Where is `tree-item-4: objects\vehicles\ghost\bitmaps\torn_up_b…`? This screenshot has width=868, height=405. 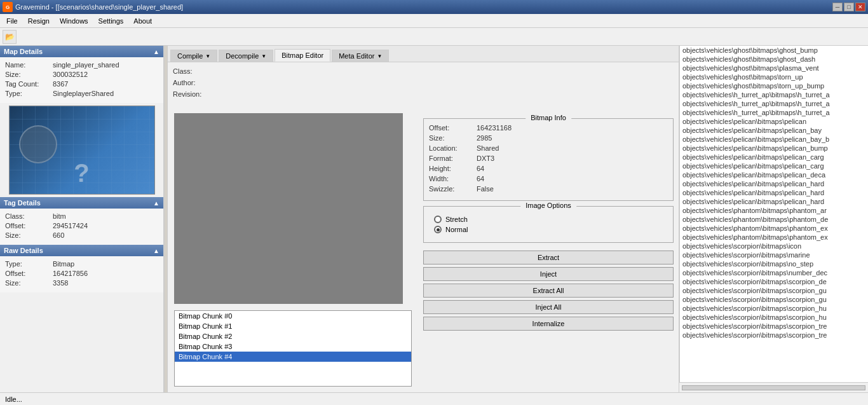 tree-item-4: objects\vehicles\ghost\bitmaps\torn_up_b… is located at coordinates (774, 86).